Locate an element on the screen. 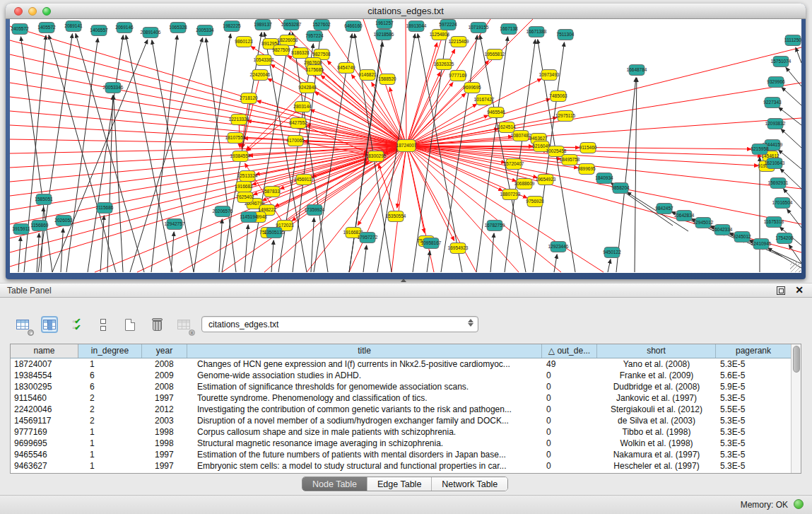 The image size is (812, 514). graph-node-label: 19384554 is located at coordinates (240, 156).